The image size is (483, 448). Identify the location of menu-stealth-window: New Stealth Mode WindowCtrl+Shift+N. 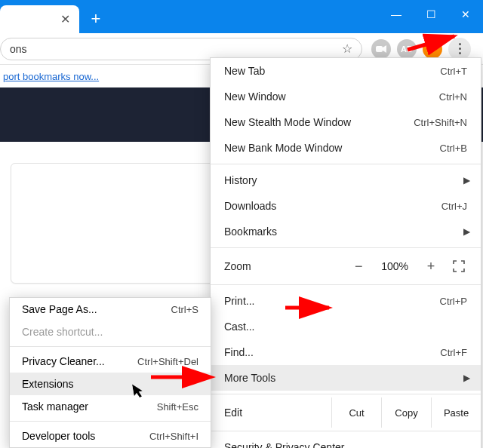
(346, 122).